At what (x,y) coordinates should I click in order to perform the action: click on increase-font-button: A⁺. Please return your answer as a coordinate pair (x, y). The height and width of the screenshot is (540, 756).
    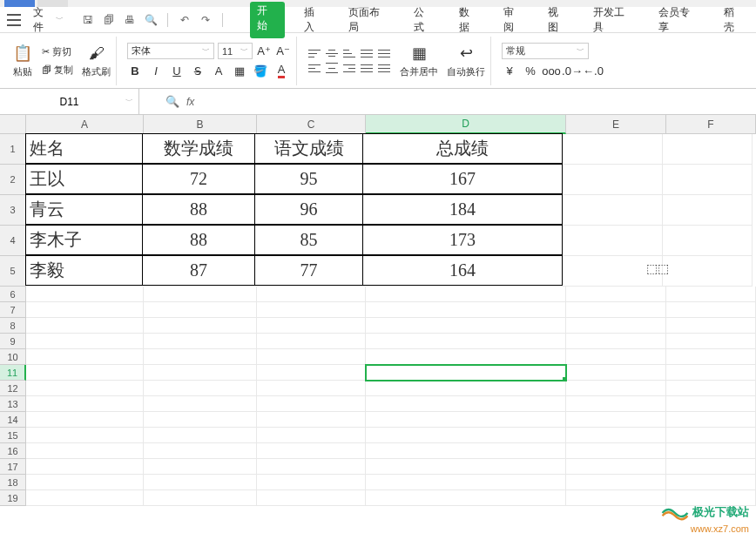
    Looking at the image, I should click on (264, 51).